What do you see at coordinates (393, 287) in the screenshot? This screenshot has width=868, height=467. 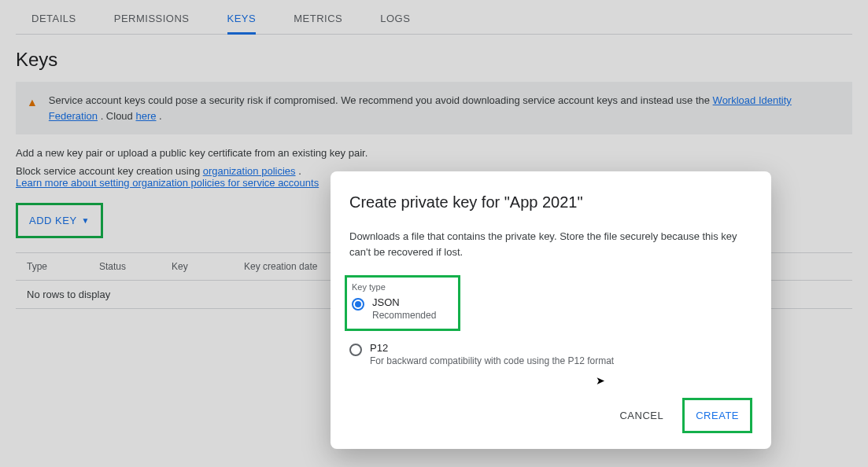 I see `keytype-label: Key type` at bounding box center [393, 287].